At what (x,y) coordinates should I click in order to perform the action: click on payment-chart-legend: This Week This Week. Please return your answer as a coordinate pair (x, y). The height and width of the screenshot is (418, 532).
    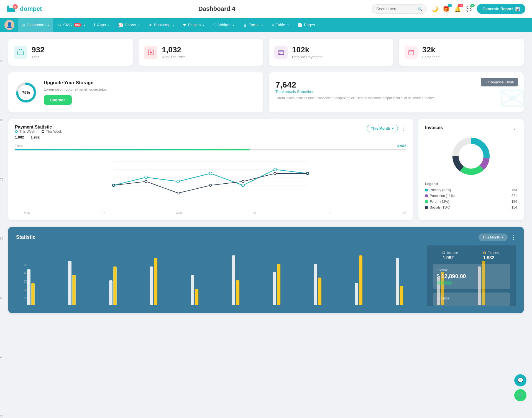
    Looking at the image, I should click on (38, 132).